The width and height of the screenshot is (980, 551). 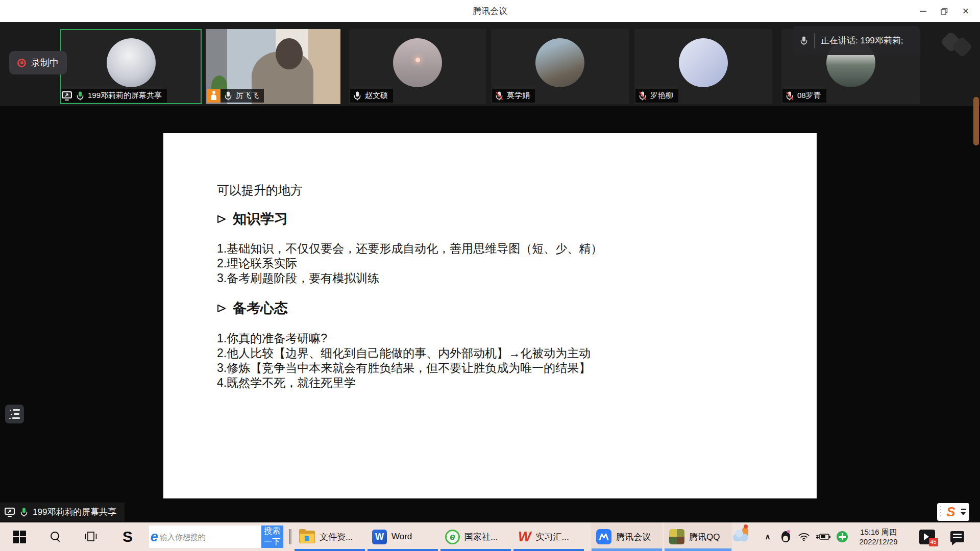 I want to click on weather-widget, so click(x=743, y=537).